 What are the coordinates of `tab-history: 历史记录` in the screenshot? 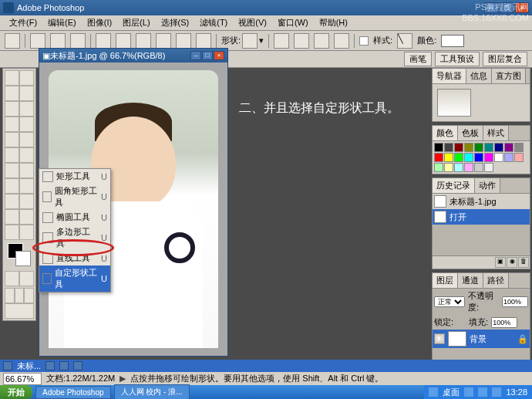 It's located at (453, 185).